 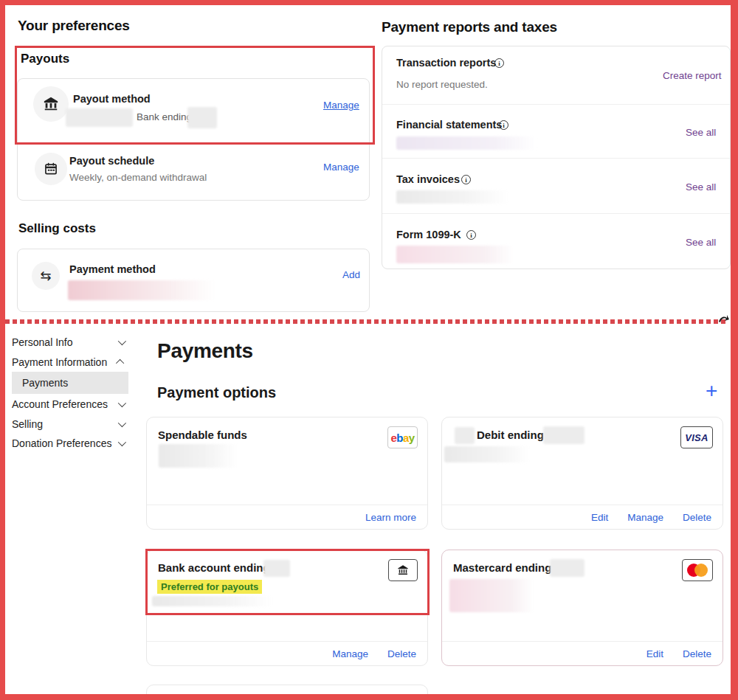 What do you see at coordinates (60, 404) in the screenshot?
I see `sidebar-item-label: Account Preferences` at bounding box center [60, 404].